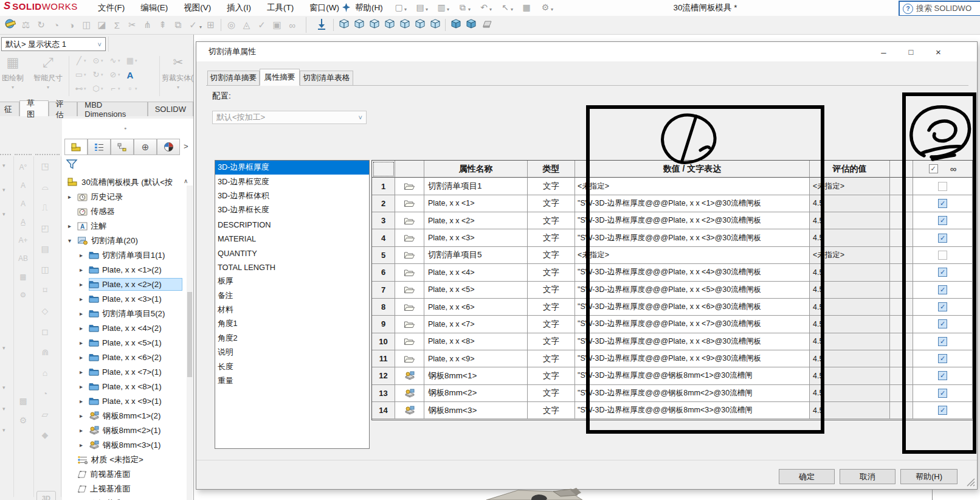  What do you see at coordinates (45, 435) in the screenshot?
I see `sheetmetal-tool-icon: ◆` at bounding box center [45, 435].